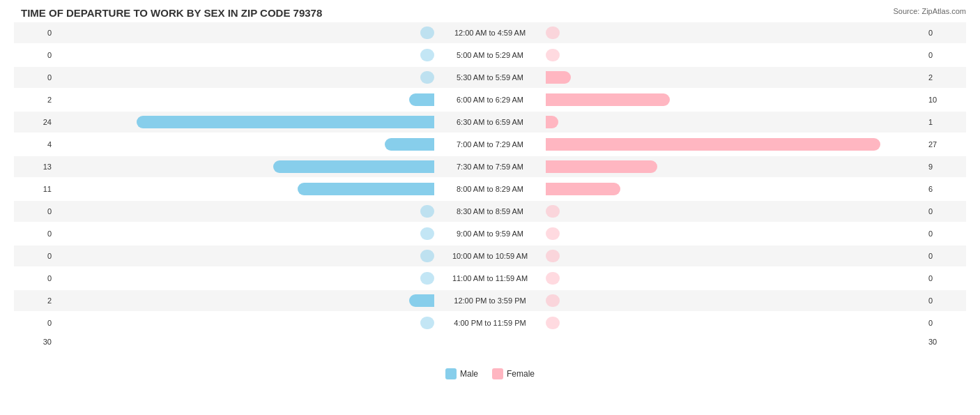 The width and height of the screenshot is (980, 415). Describe the element at coordinates (490, 144) in the screenshot. I see `time-label: 7:00 AM to 7:29 AM` at that location.